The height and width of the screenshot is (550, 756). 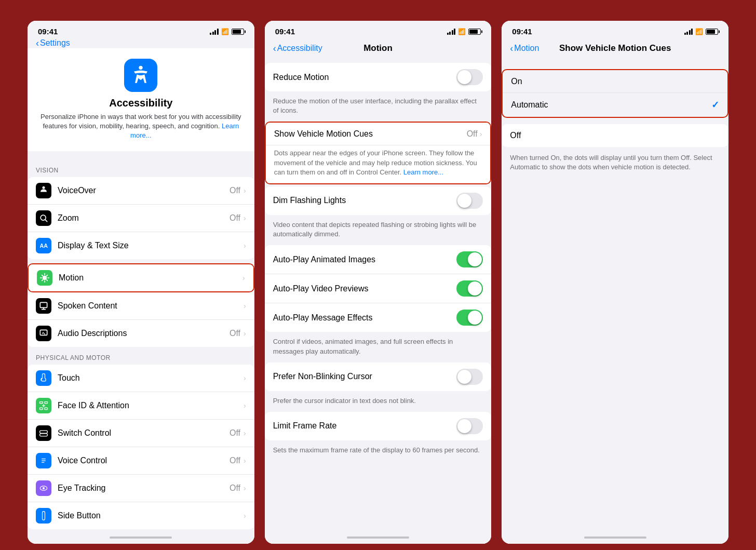 What do you see at coordinates (615, 136) in the screenshot?
I see `option-off-label: Off` at bounding box center [615, 136].